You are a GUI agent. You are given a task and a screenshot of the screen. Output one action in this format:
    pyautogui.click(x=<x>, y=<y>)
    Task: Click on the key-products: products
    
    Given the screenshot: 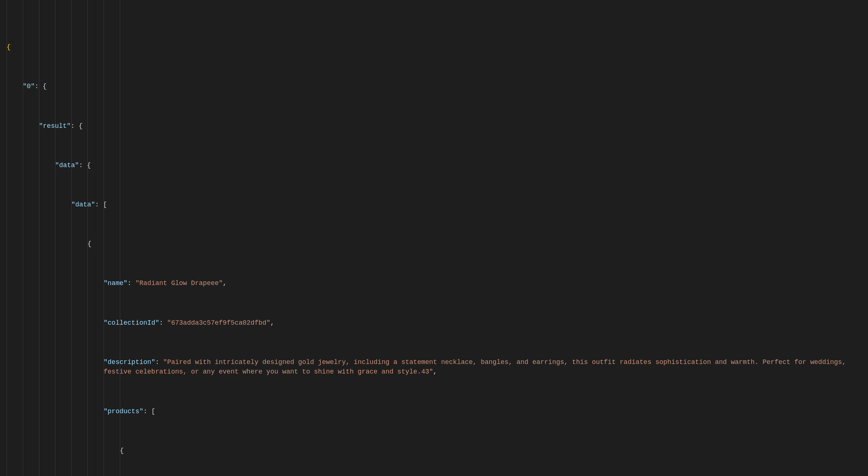 What is the action you would take?
    pyautogui.click(x=123, y=411)
    